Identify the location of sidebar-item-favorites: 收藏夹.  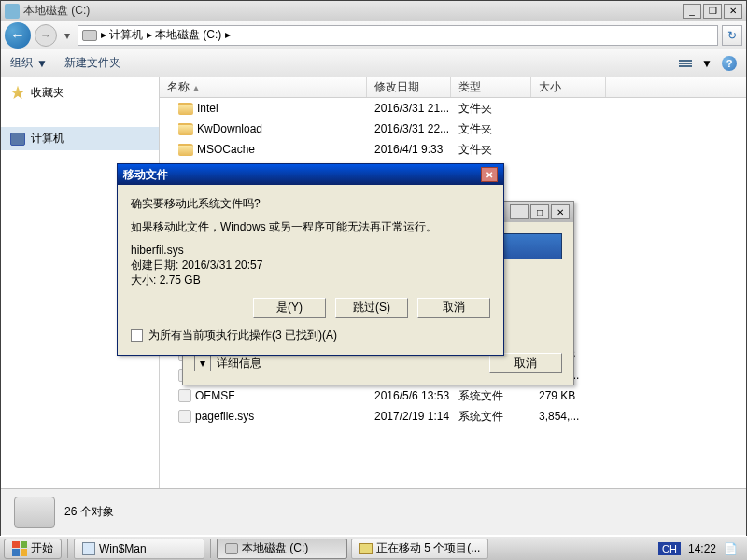
(80, 93).